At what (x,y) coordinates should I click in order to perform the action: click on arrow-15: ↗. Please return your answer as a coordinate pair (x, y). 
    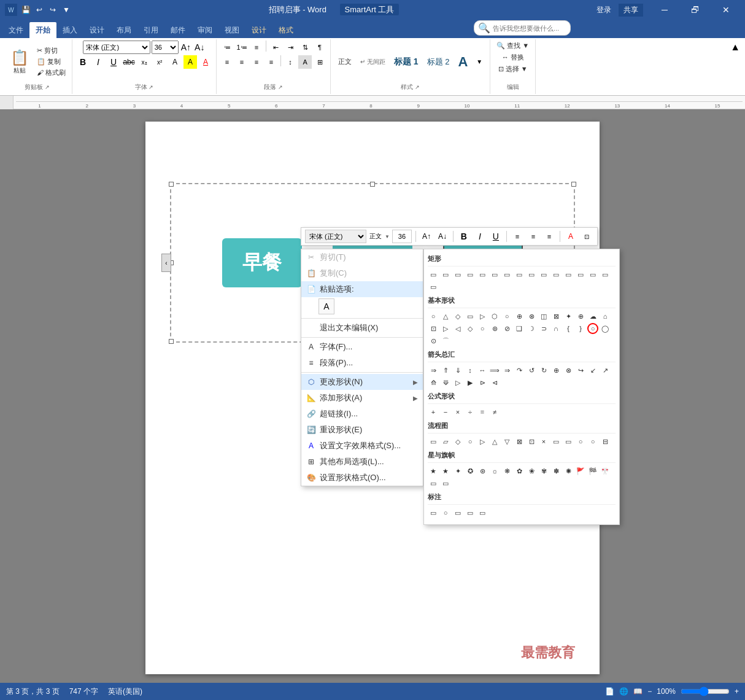
    Looking at the image, I should click on (605, 370).